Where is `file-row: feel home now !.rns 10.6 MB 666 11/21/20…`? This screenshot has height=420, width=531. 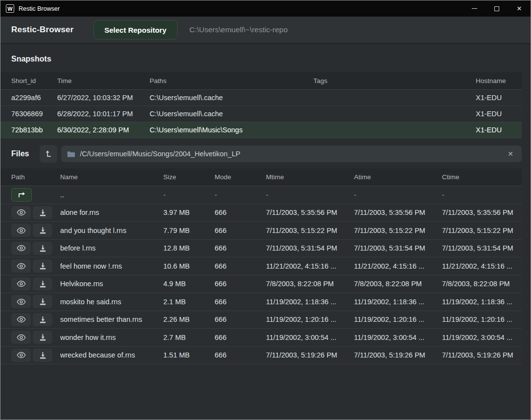
file-row: feel home now !.rns 10.6 MB 666 11/21/20… is located at coordinates (261, 267).